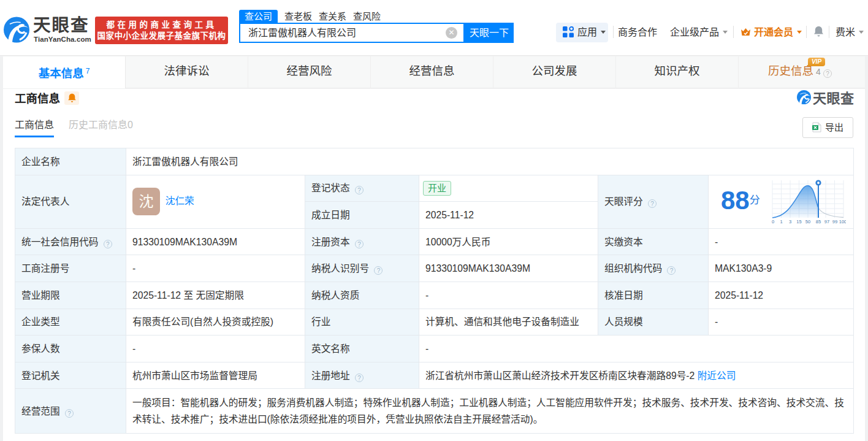 Image resolution: width=868 pixels, height=441 pixels. Describe the element at coordinates (835, 222) in the screenshot. I see `svg-text: 99` at that location.